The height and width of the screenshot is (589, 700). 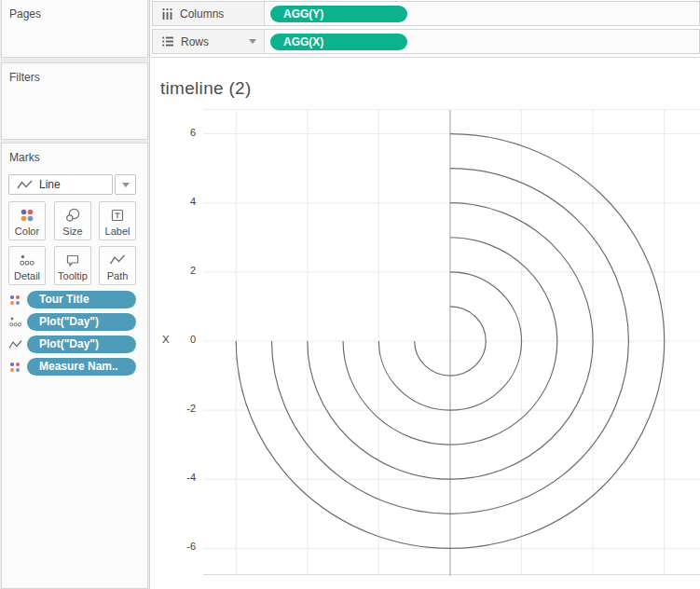 What do you see at coordinates (75, 74) in the screenshot?
I see `filters-title: Filters` at bounding box center [75, 74].